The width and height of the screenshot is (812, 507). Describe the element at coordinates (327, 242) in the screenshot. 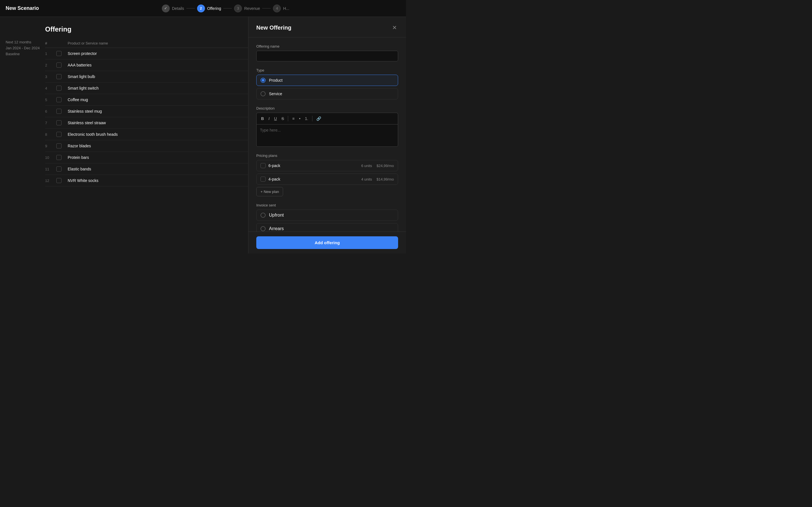

I see `modal-footer: Add offering` at that location.